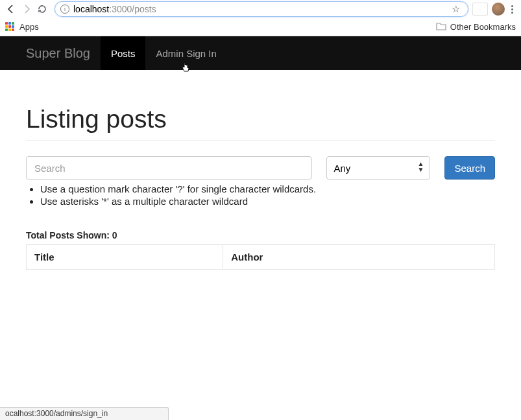 Image resolution: width=521 pixels, height=420 pixels. What do you see at coordinates (378, 168) in the screenshot?
I see `filter-select-wrap: Any ▲▼` at bounding box center [378, 168].